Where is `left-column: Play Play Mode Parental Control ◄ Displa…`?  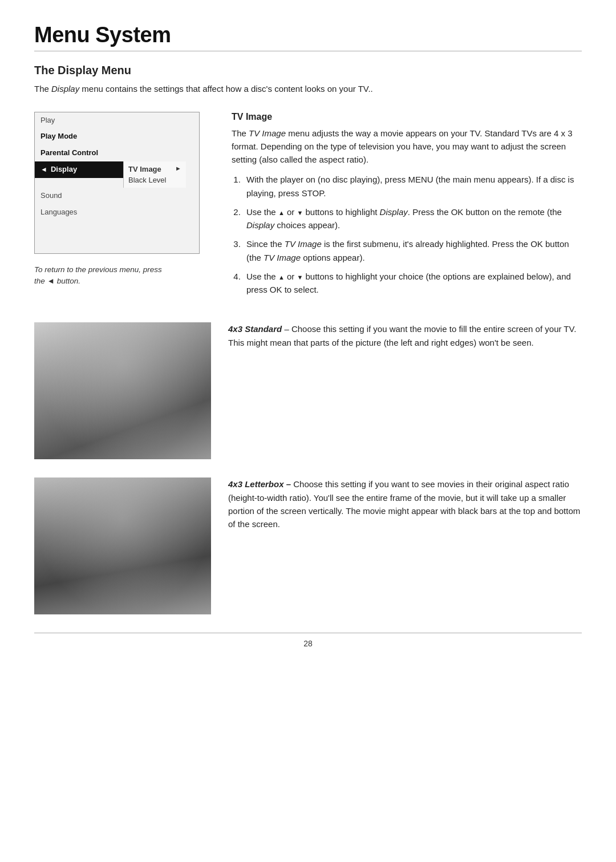 left-column: Play Play Mode Parental Control ◄ Displa… is located at coordinates (123, 209).